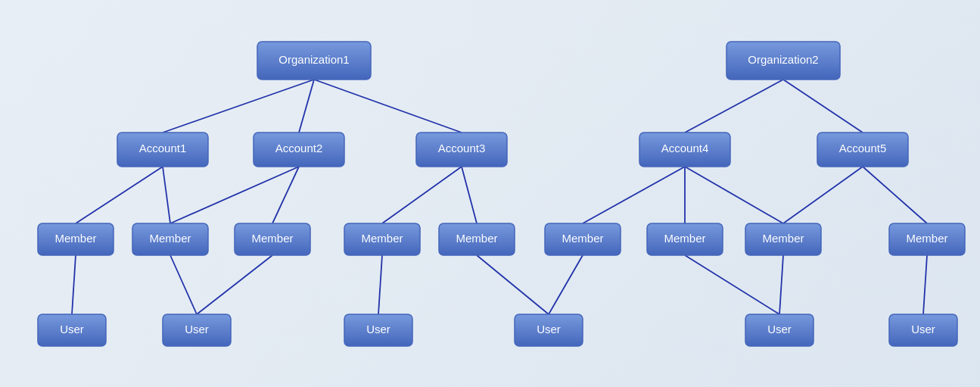 This screenshot has height=387, width=980. What do you see at coordinates (513, 285) in the screenshot?
I see `edge-mem5-usr4` at bounding box center [513, 285].